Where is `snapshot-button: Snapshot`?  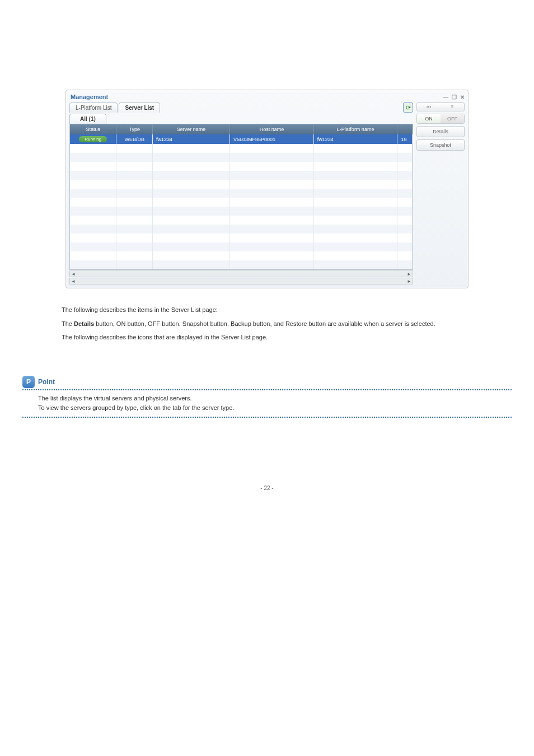 snapshot-button: Snapshot is located at coordinates (441, 145).